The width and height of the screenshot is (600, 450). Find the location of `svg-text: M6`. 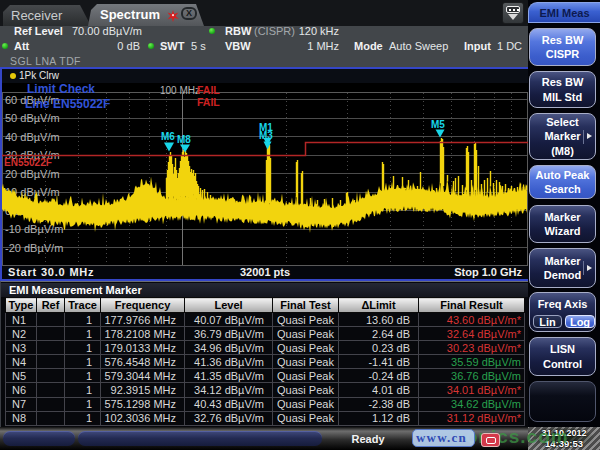

svg-text: M6 is located at coordinates (168, 136).